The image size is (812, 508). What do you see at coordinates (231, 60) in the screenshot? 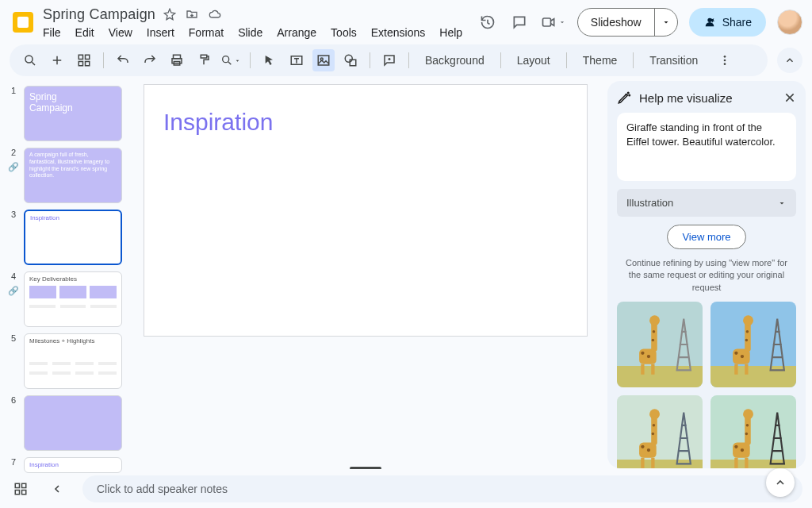
I see `zoom-icon` at bounding box center [231, 60].